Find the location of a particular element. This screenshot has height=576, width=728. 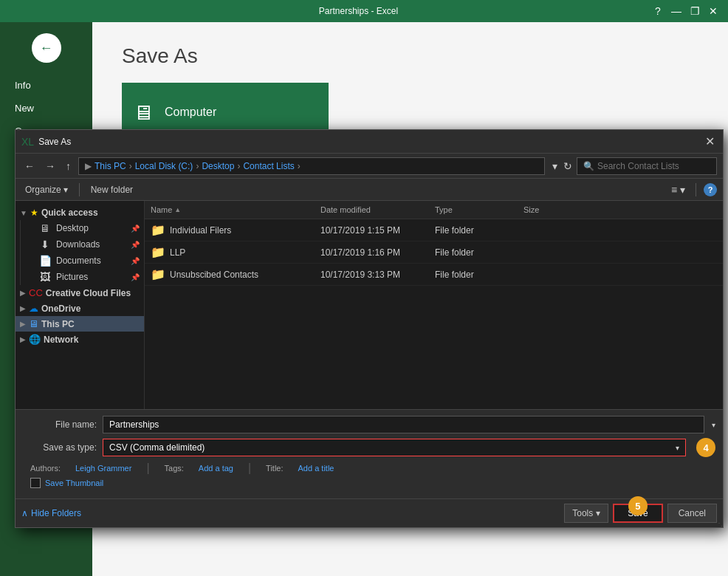

path-contact-lists: Contact Lists is located at coordinates (269, 166).